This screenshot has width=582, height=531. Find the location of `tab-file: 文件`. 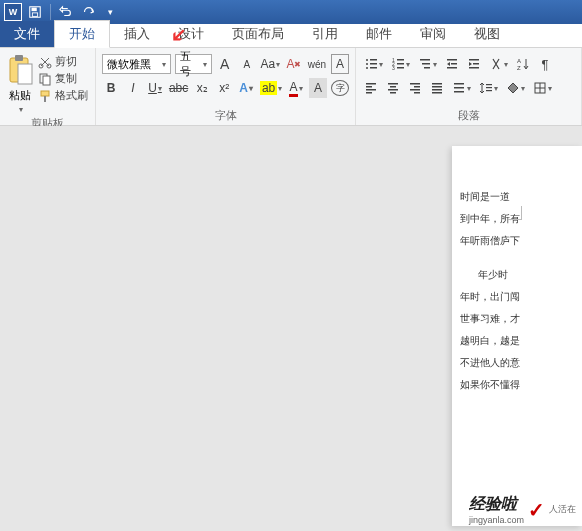

tab-file: 文件 is located at coordinates (27, 34).